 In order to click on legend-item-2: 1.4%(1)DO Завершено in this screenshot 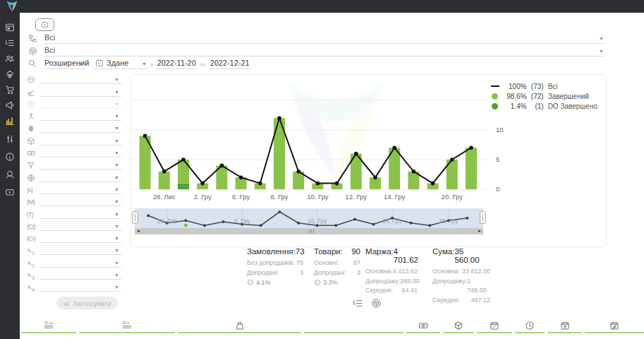, I will do `click(543, 106)`.